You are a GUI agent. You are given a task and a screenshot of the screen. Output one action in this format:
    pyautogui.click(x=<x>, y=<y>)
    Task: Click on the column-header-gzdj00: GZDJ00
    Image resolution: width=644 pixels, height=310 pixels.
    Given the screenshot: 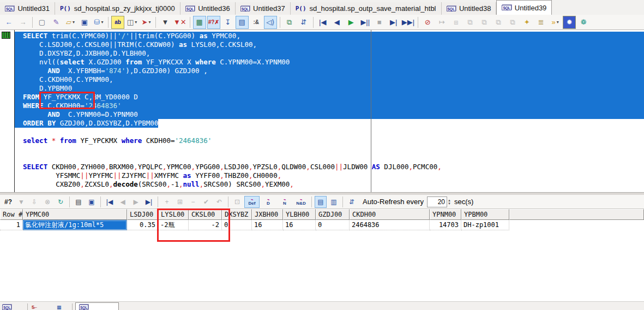 What is the action you would take?
    pyautogui.click(x=333, y=214)
    